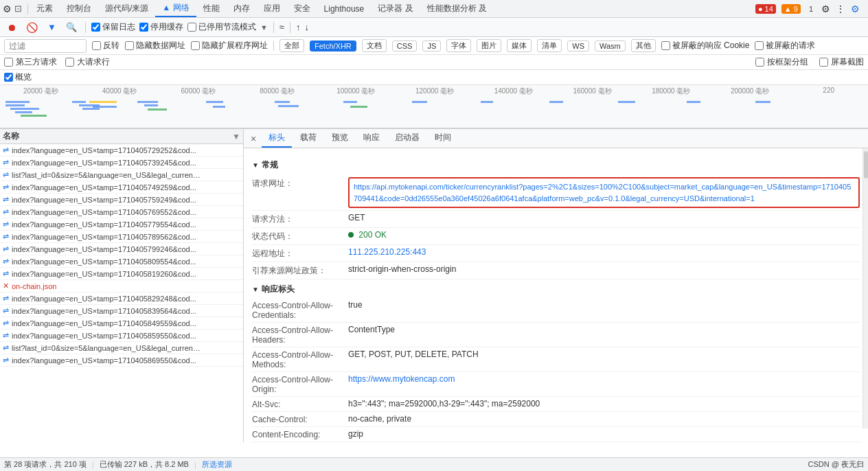 Image resolution: width=868 pixels, height=471 pixels. I want to click on tab-timing: 时间, so click(443, 139).